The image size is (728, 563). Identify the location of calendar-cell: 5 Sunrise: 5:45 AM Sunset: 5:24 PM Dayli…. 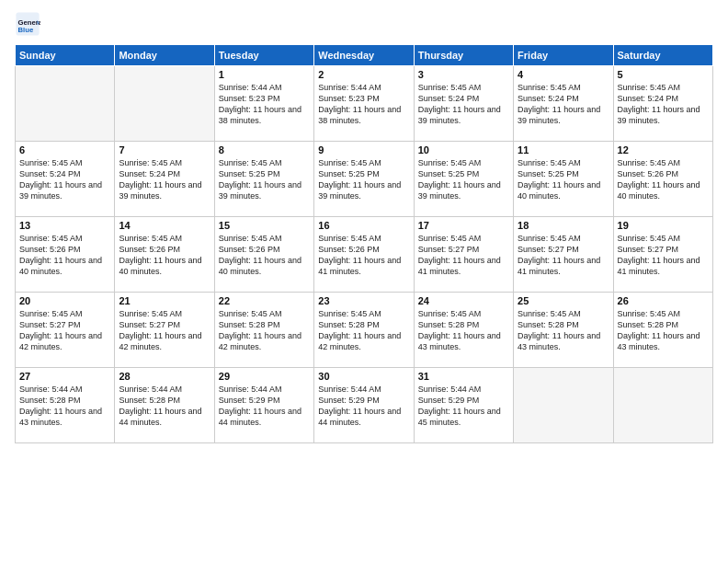
(663, 104).